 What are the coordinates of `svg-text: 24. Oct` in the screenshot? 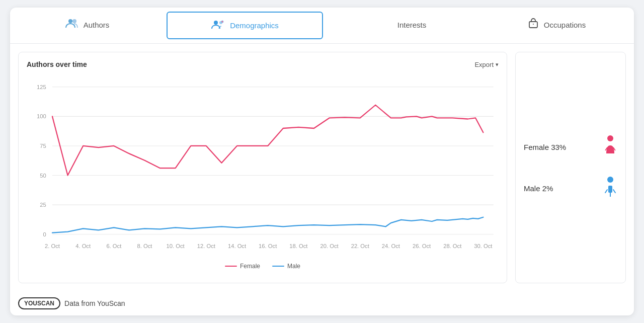 It's located at (391, 246).